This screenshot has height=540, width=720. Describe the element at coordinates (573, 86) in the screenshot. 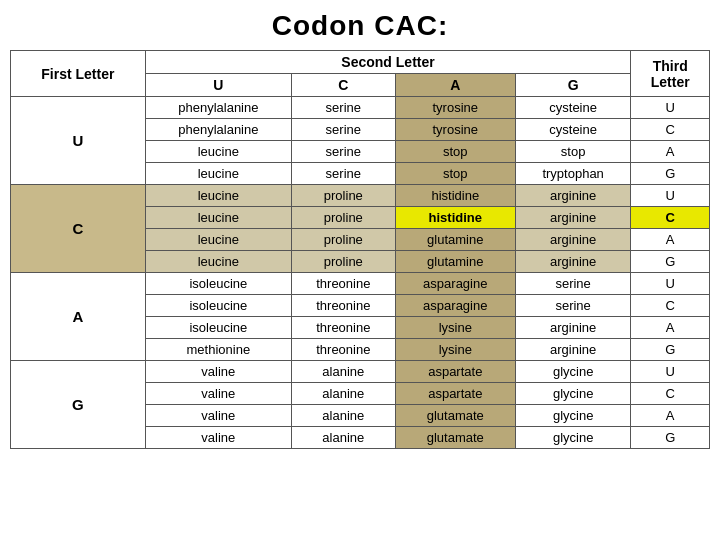

I see `col-header-g: G` at that location.